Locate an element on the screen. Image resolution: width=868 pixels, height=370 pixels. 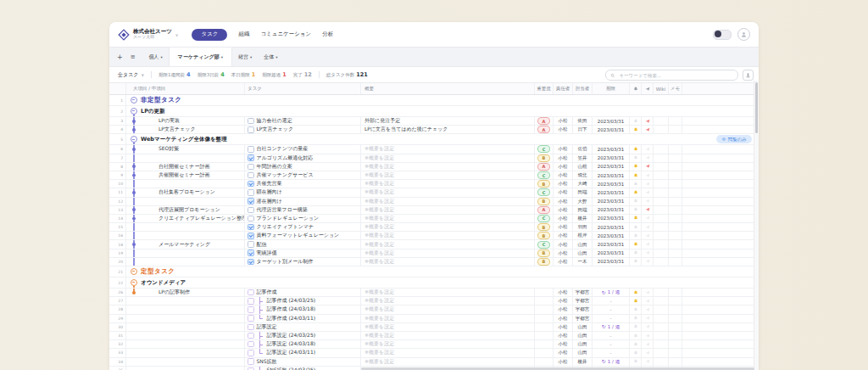
filter-all: 全体▾ is located at coordinates (270, 57).